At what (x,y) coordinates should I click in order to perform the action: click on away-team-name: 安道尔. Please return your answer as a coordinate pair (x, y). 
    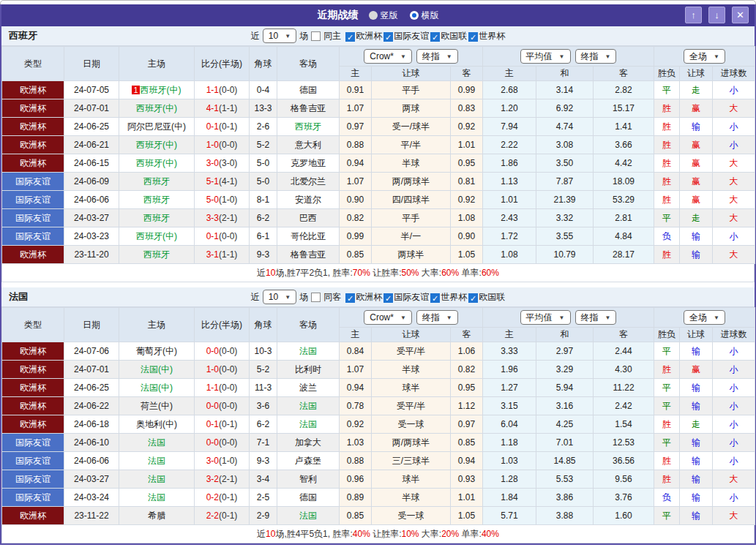
    Looking at the image, I should click on (308, 200).